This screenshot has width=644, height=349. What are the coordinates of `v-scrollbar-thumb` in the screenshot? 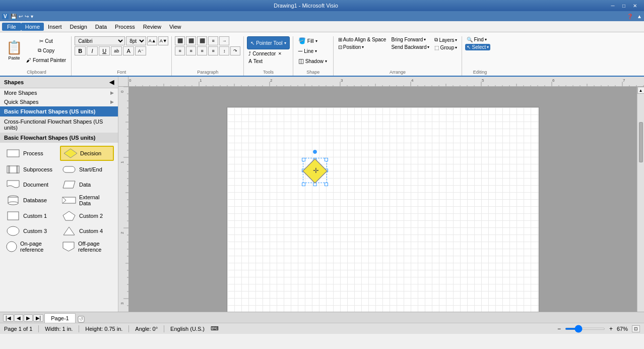 It's located at (641, 142).